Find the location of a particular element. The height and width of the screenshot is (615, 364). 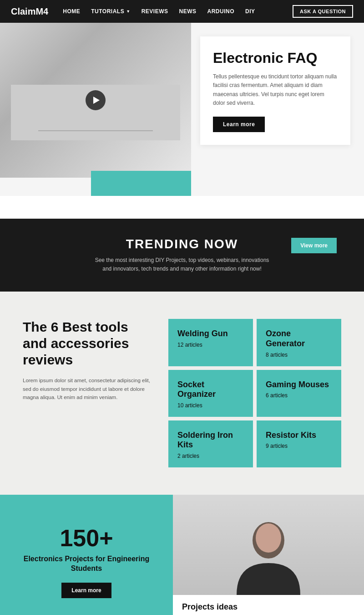

tool-card-soldering-iron: Soldering Iron Kits 2 articles is located at coordinates (211, 444).